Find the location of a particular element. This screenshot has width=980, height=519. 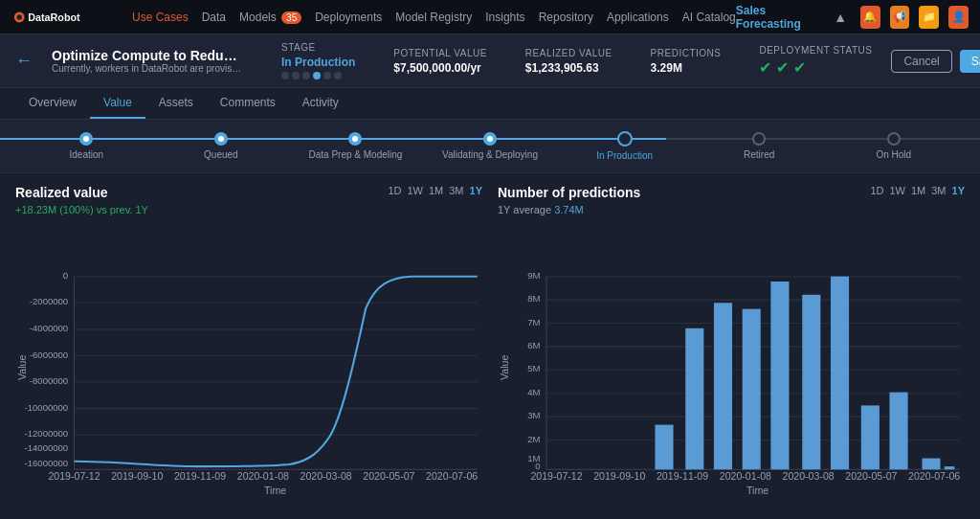

step-queued: Queued is located at coordinates (222, 146).